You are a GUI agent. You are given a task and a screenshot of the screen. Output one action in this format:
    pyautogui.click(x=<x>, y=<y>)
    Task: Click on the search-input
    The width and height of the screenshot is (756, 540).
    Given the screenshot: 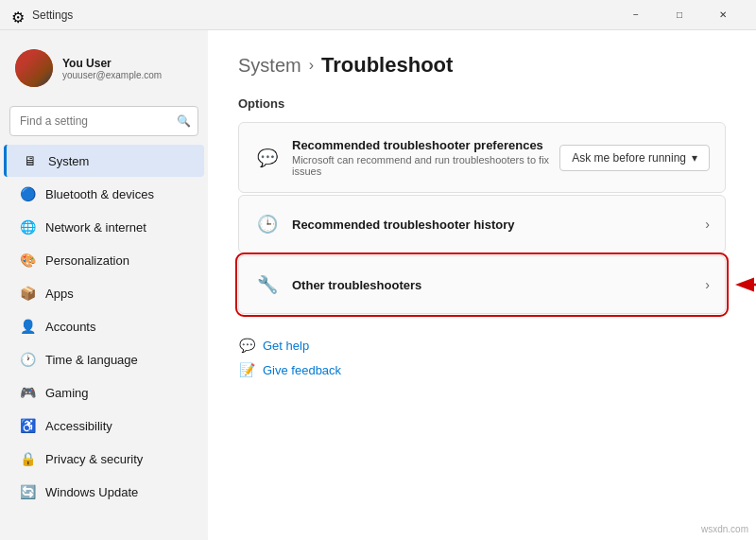 What is the action you would take?
    pyautogui.click(x=104, y=121)
    